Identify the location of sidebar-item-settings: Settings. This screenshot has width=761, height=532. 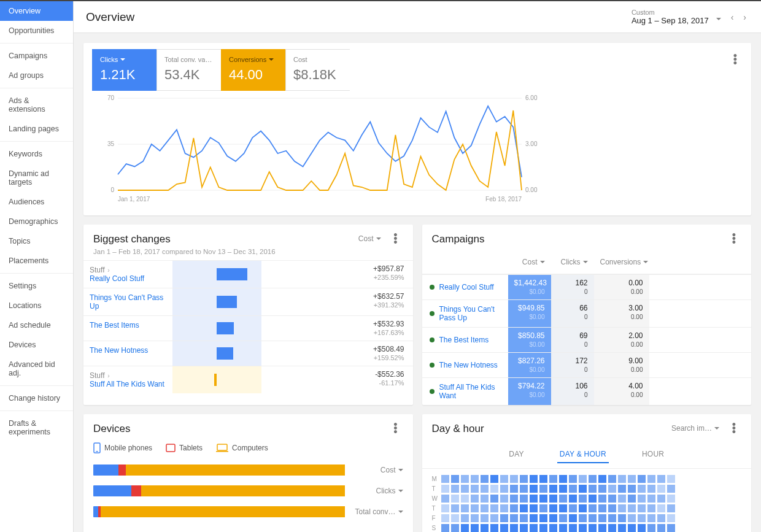
(37, 286).